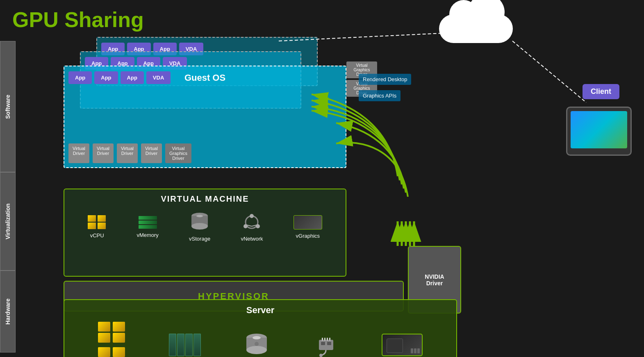 This screenshot has width=644, height=357. Describe the element at coordinates (148, 222) in the screenshot. I see `vmemory-icon` at that location.